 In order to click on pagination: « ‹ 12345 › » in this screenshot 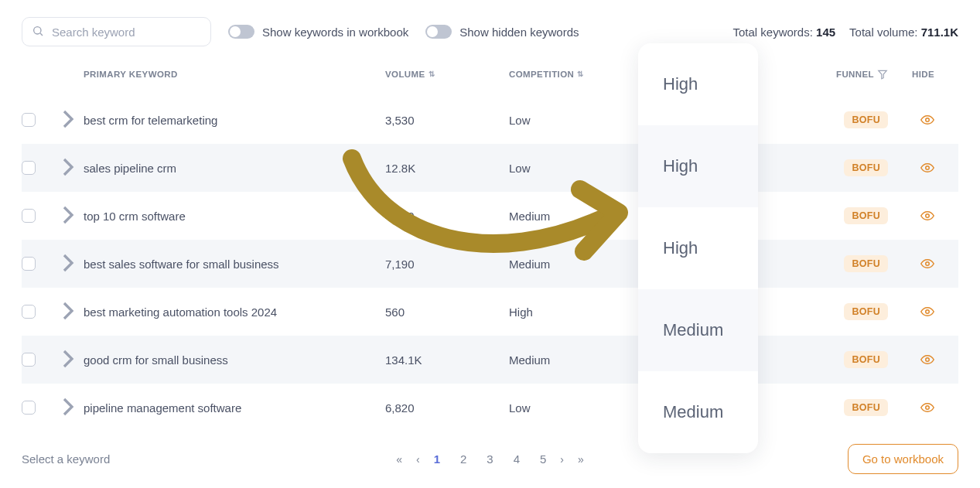, I will do `click(490, 459)`.